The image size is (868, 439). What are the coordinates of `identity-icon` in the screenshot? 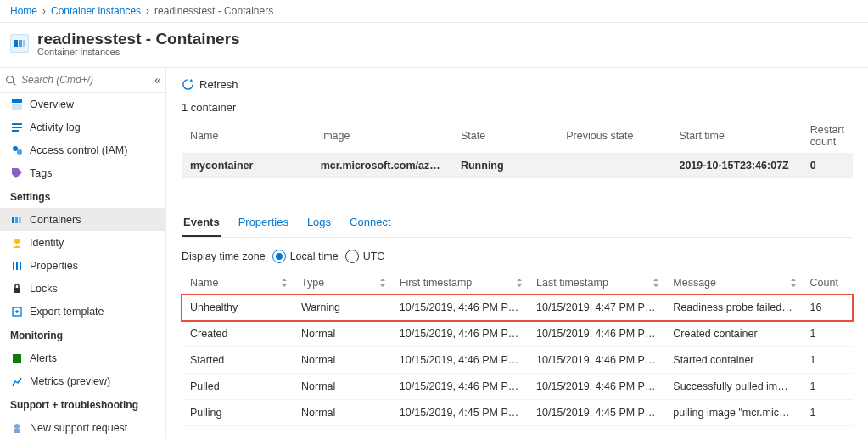 It's located at (17, 243).